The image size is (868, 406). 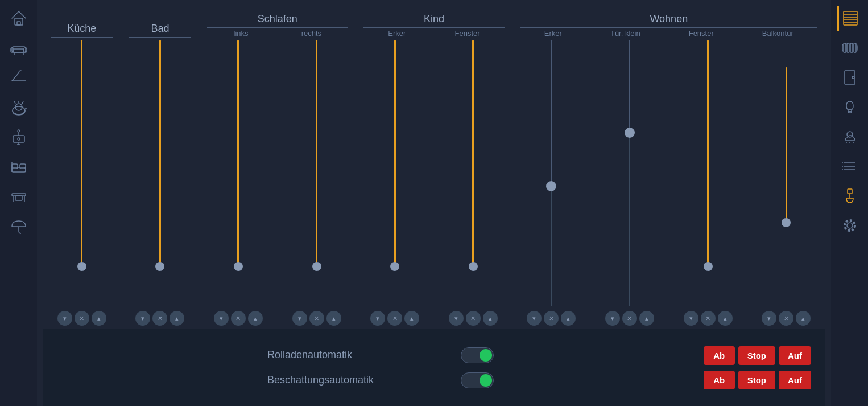 I want to click on btn-wohnen-tuer-down: ▾, so click(x=613, y=318).